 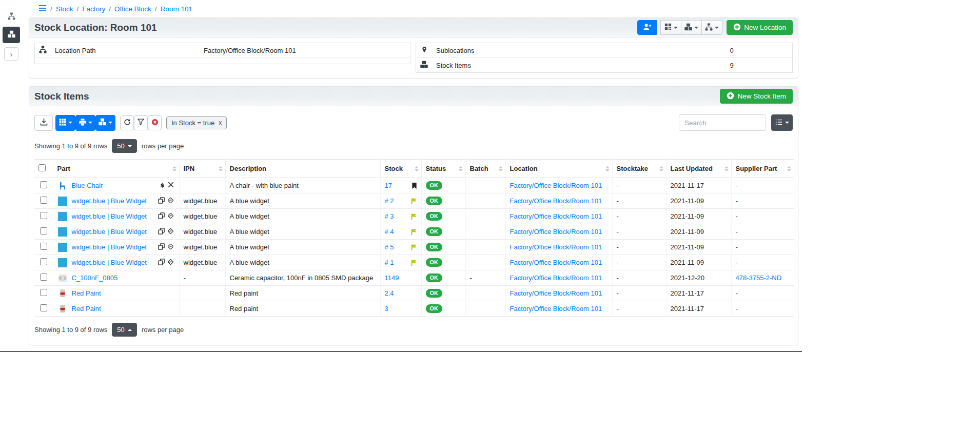 I want to click on new-stock-item-button: New Stock Item, so click(x=756, y=96).